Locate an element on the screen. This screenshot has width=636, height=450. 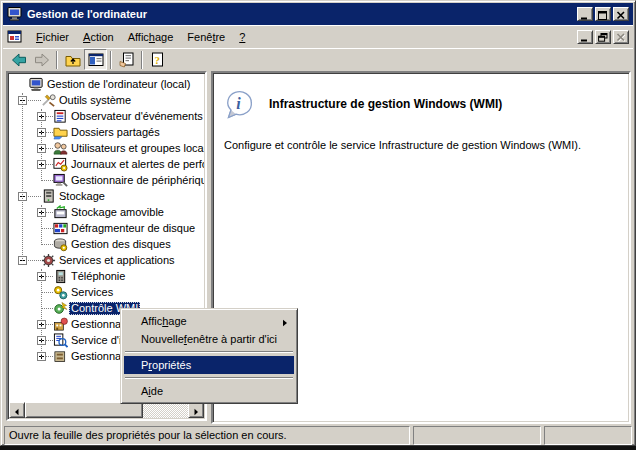
back-arrow-icon is located at coordinates (19, 60).